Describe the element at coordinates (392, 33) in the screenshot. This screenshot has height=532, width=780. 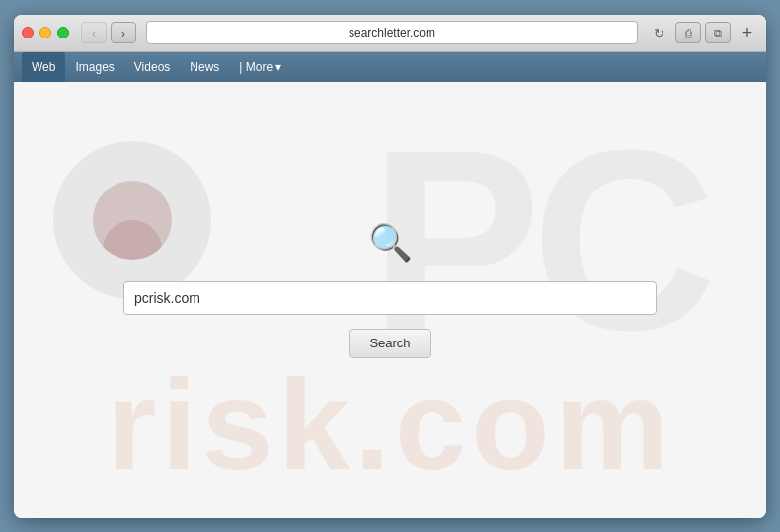
I see `url-text: searchletter.com` at that location.